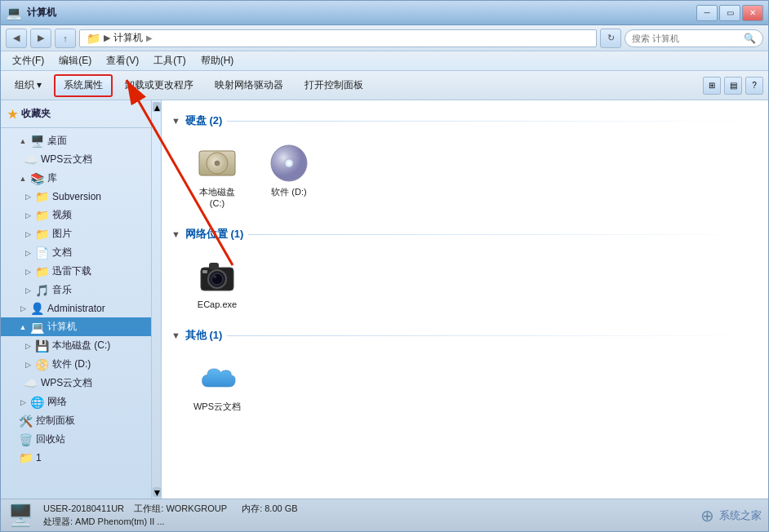 This screenshot has height=532, width=769. I want to click on titlebar-left: 💻 计算机, so click(31, 13).